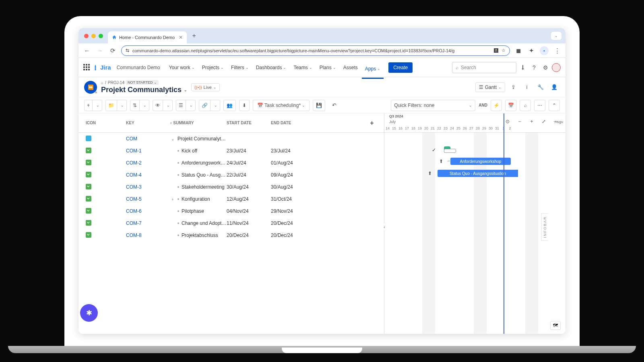 This screenshot has height=362, width=644. Describe the element at coordinates (556, 121) in the screenshot. I see `gantt-more-icon: ⋯` at that location.